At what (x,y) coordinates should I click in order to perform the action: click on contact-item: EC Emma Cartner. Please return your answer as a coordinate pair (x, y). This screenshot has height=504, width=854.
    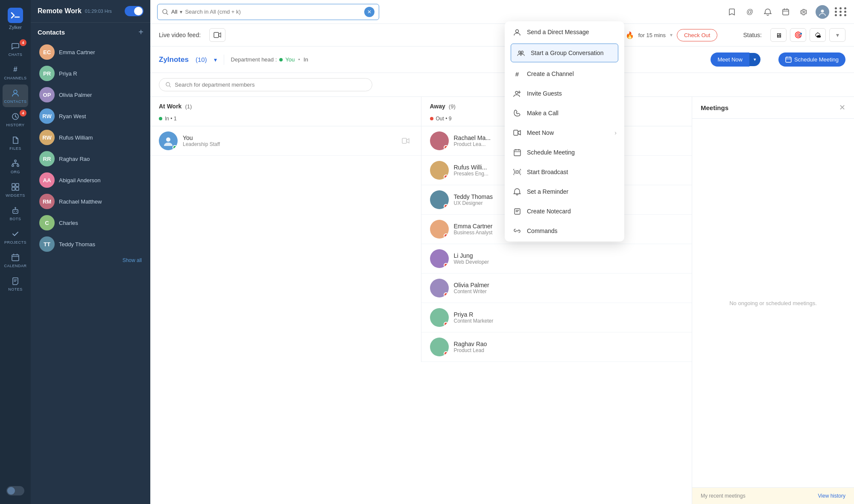
    Looking at the image, I should click on (91, 52).